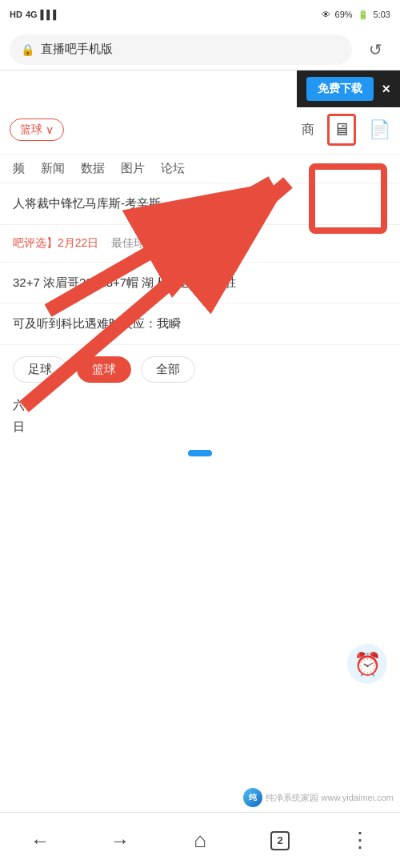 This screenshot has height=868, width=400. Describe the element at coordinates (200, 283) in the screenshot. I see `list-item: 32+7 浓眉哥28+13+7帽 湖人击退 来4连胜` at that location.